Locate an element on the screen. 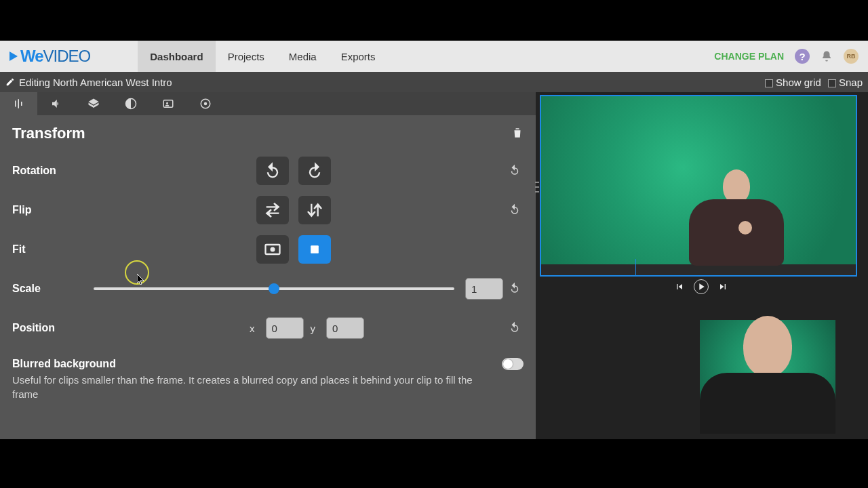 This screenshot has width=868, height=488. subtitle-icon is located at coordinates (205, 104).